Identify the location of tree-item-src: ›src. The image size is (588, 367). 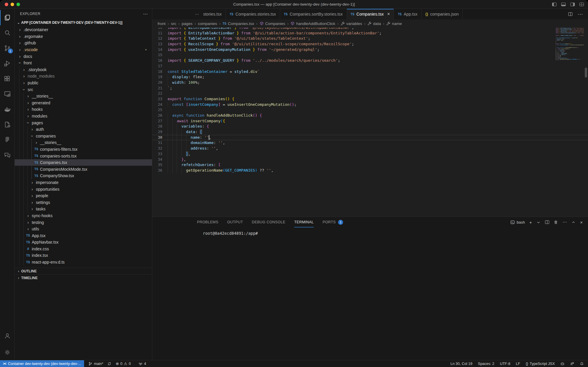
(83, 89).